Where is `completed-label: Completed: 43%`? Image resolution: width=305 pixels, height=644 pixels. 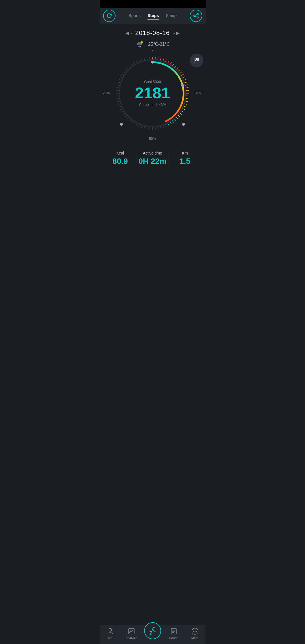 completed-label: Completed: 43% is located at coordinates (152, 105).